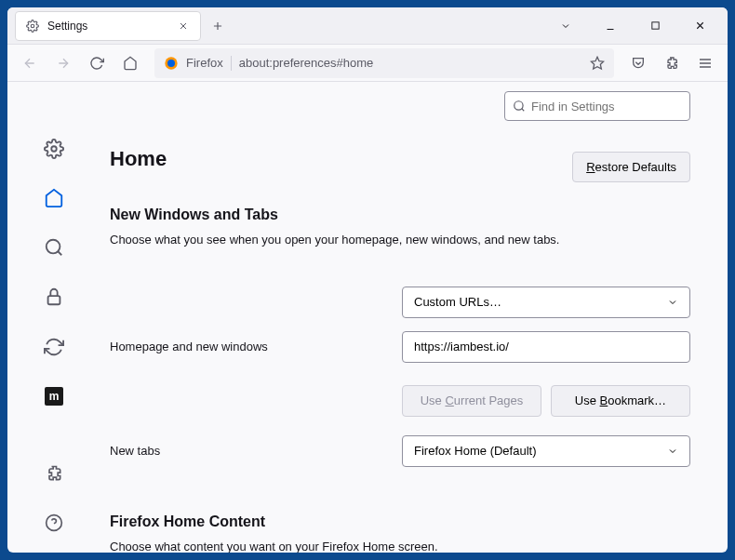 The height and width of the screenshot is (560, 735). What do you see at coordinates (609, 106) in the screenshot?
I see `search-input` at bounding box center [609, 106].